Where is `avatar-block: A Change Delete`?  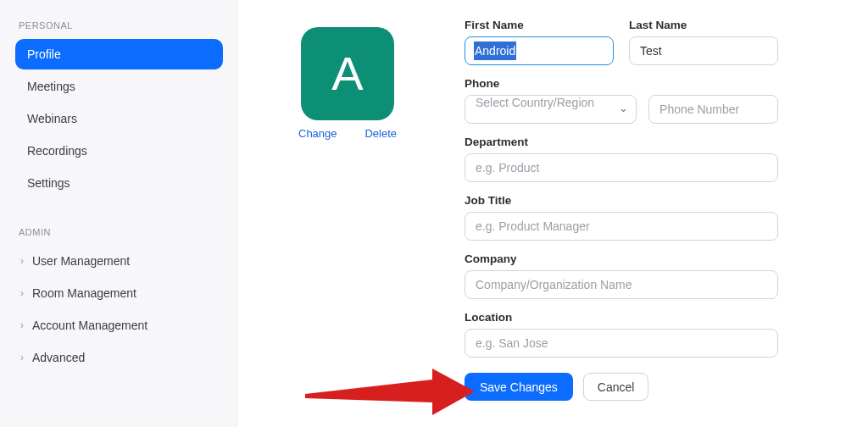
avatar-block: A Change Delete is located at coordinates (348, 83).